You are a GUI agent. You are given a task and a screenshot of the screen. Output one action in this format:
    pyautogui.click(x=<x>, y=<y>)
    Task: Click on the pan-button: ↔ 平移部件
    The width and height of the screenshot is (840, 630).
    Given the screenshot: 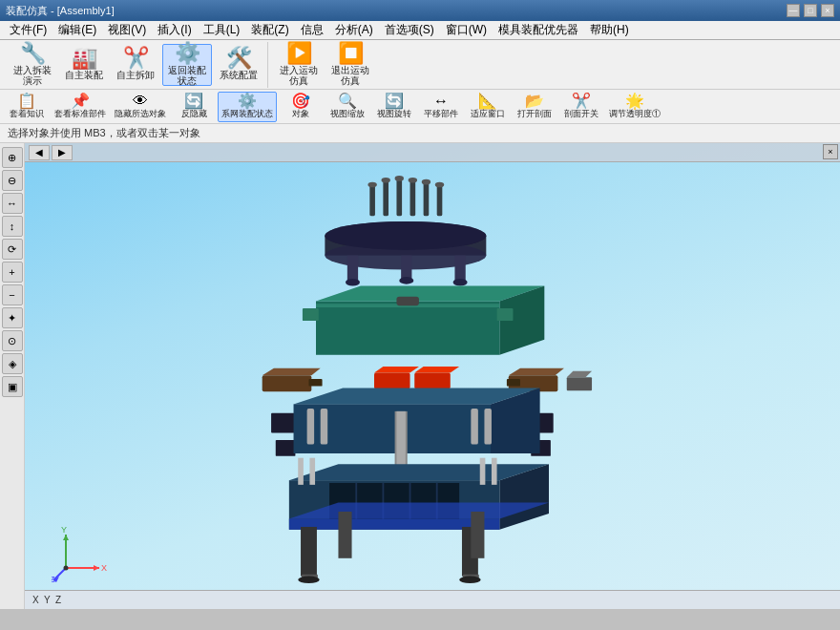 What is the action you would take?
    pyautogui.click(x=441, y=107)
    